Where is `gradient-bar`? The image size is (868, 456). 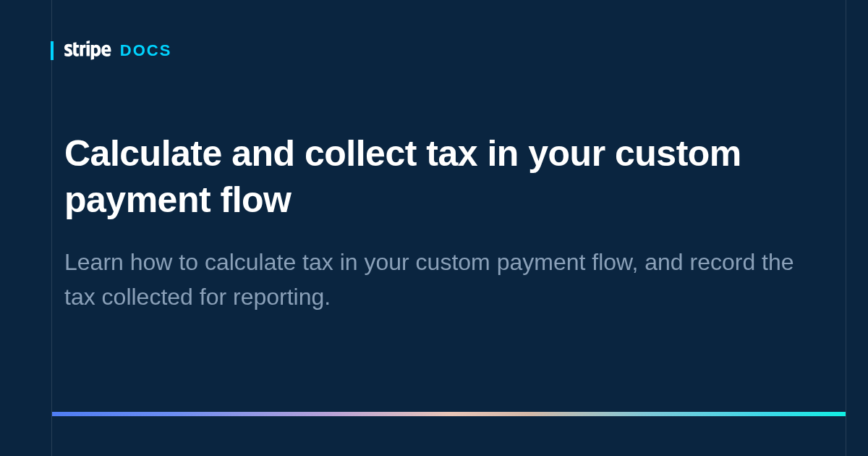
gradient-bar is located at coordinates (448, 414).